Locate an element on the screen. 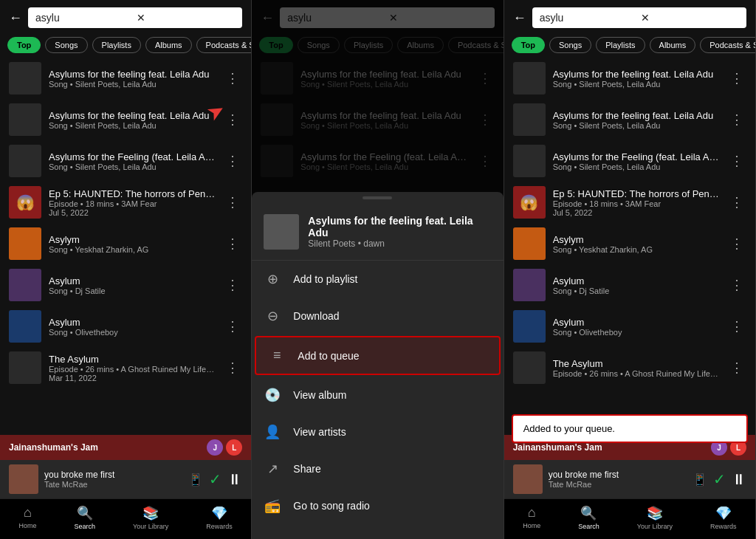  filter-playlists-right: Playlists is located at coordinates (620, 45).